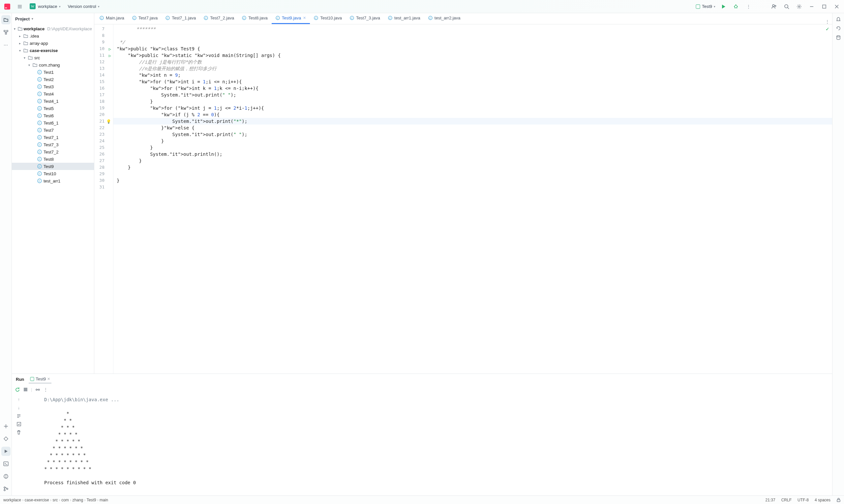 Image resolution: width=844 pixels, height=504 pixels. I want to click on editor-tab: CTest7_3.java, so click(365, 19).